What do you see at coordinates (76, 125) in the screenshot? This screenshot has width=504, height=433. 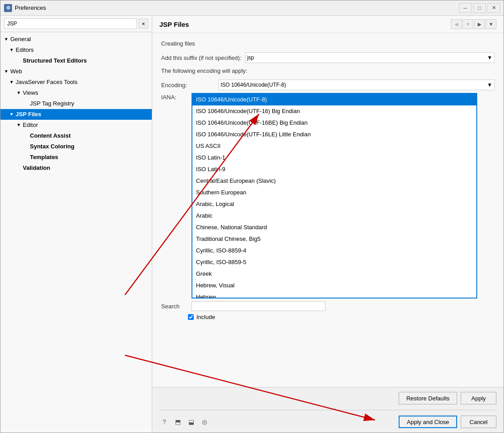 I see `tree-item-editor: ▼ Editor` at bounding box center [76, 125].